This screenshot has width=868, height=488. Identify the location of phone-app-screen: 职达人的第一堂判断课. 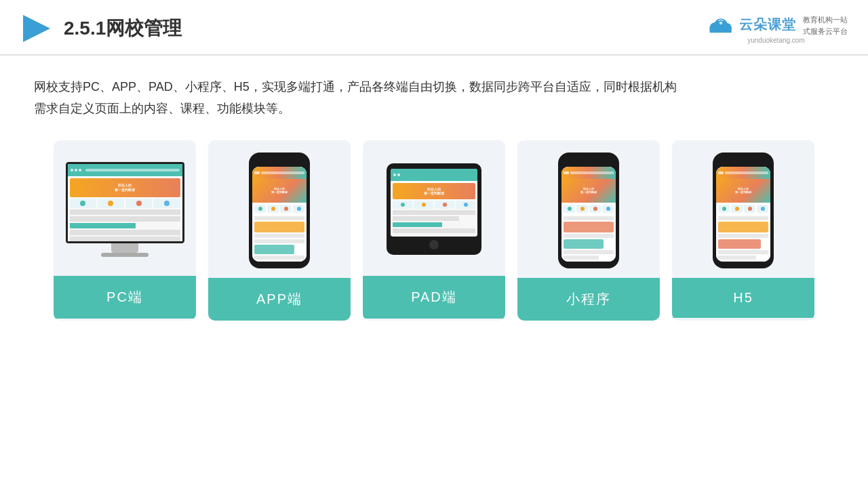
(279, 214).